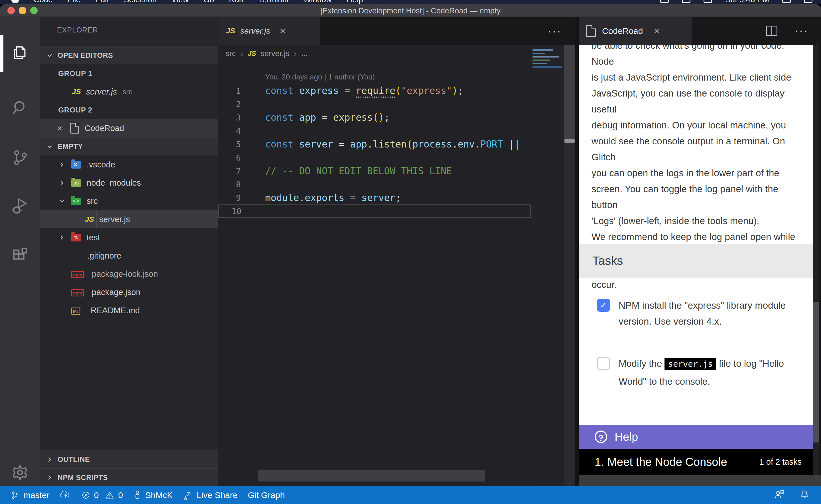  Describe the element at coordinates (697, 237) in the screenshot. I see `tutorial-text-line: We recommend to keep the log panel open …` at that location.